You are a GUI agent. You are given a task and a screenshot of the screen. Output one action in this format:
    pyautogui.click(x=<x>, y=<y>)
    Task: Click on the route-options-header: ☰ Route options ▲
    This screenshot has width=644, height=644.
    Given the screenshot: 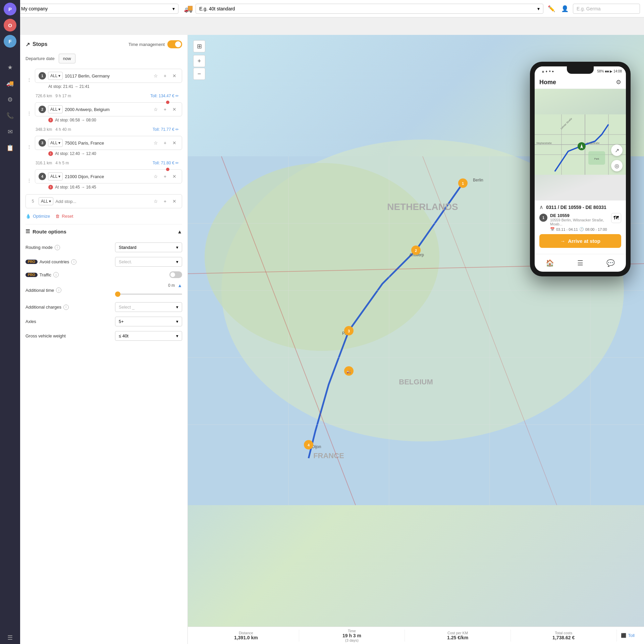 What is the action you would take?
    pyautogui.click(x=104, y=231)
    